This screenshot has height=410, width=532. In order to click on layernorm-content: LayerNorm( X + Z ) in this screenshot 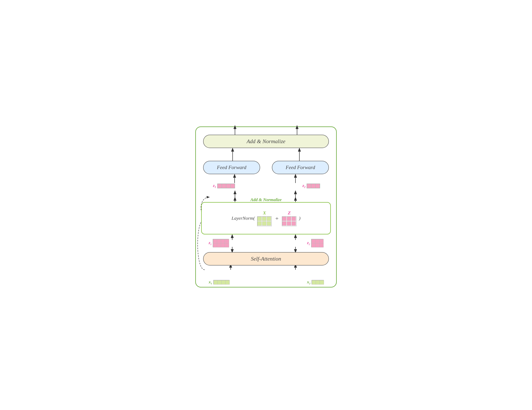, I will do `click(266, 218)`.